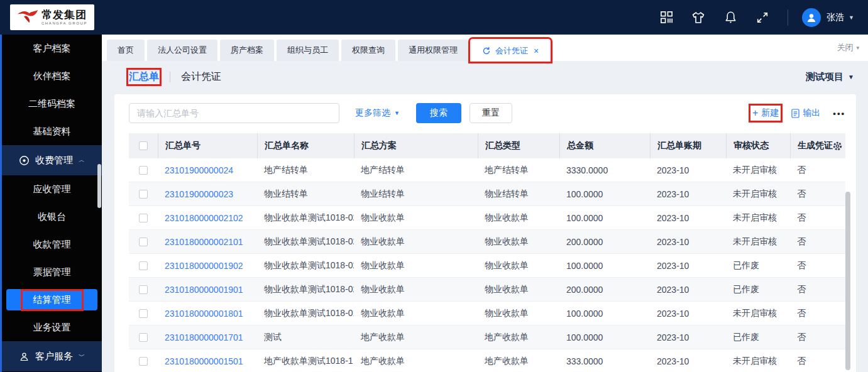 The image size is (868, 372). Describe the element at coordinates (835, 18) in the screenshot. I see `user-name: 张浩` at that location.